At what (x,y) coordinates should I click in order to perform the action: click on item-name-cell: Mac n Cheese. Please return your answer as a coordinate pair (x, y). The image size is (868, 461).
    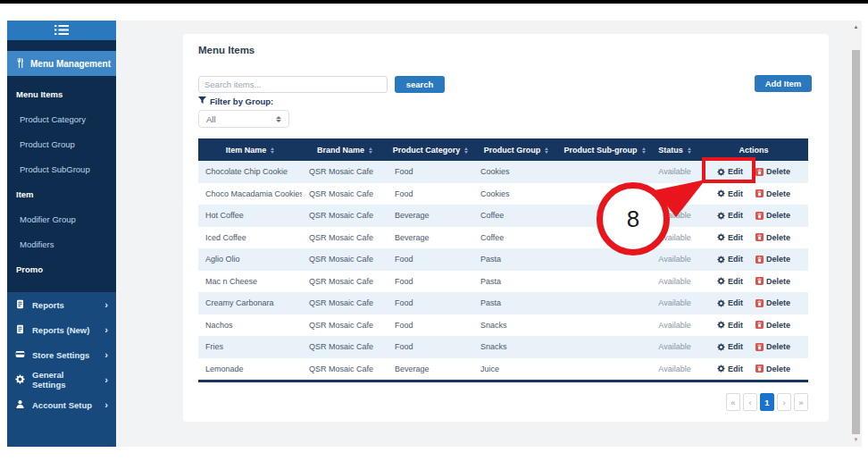
    Looking at the image, I should click on (250, 282).